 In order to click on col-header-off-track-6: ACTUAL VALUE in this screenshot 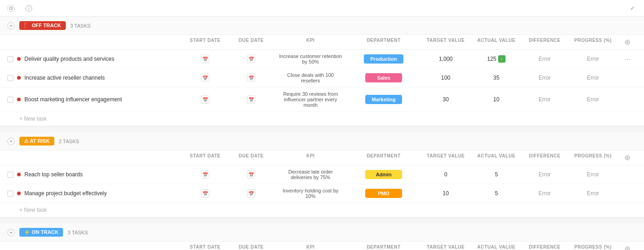, I will do `click(496, 42)`.